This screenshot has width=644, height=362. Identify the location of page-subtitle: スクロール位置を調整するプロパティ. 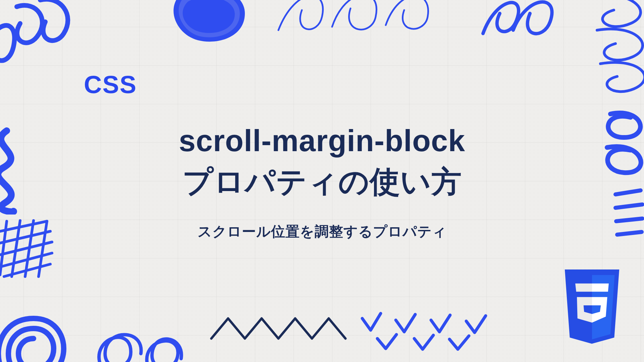
(322, 232).